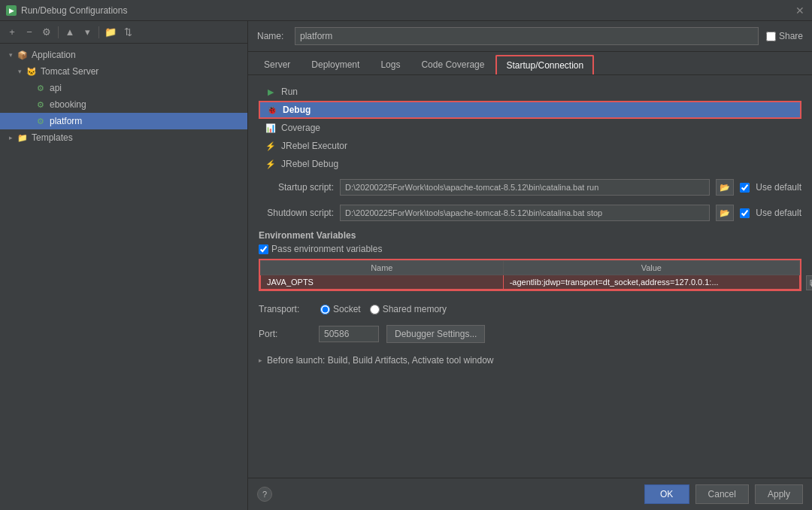  I want to click on window-title: Run/Debug Configurations, so click(74, 11).